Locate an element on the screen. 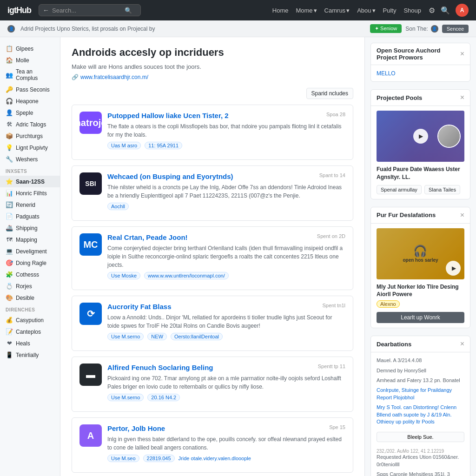 This screenshot has height=476, width=476. dear-link-2: Mry S Tool. can Distortinng! Cnlenn Blle… is located at coordinates (416, 415).